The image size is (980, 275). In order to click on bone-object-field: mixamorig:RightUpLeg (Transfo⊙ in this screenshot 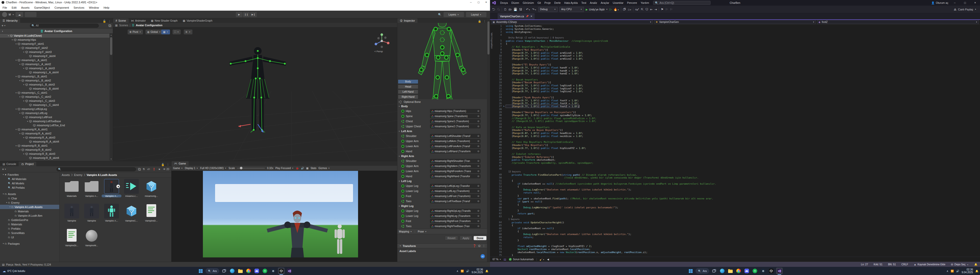, I will do `click(455, 211)`.